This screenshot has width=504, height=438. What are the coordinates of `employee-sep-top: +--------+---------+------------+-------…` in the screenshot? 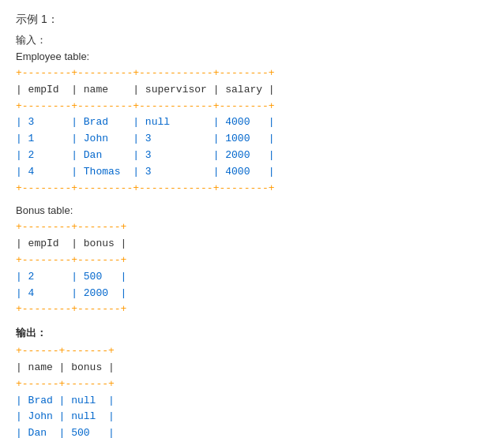 It's located at (252, 74).